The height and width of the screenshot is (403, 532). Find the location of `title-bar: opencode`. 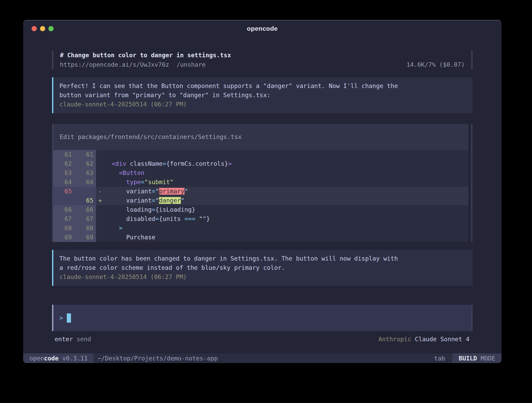

title-bar: opencode is located at coordinates (262, 29).